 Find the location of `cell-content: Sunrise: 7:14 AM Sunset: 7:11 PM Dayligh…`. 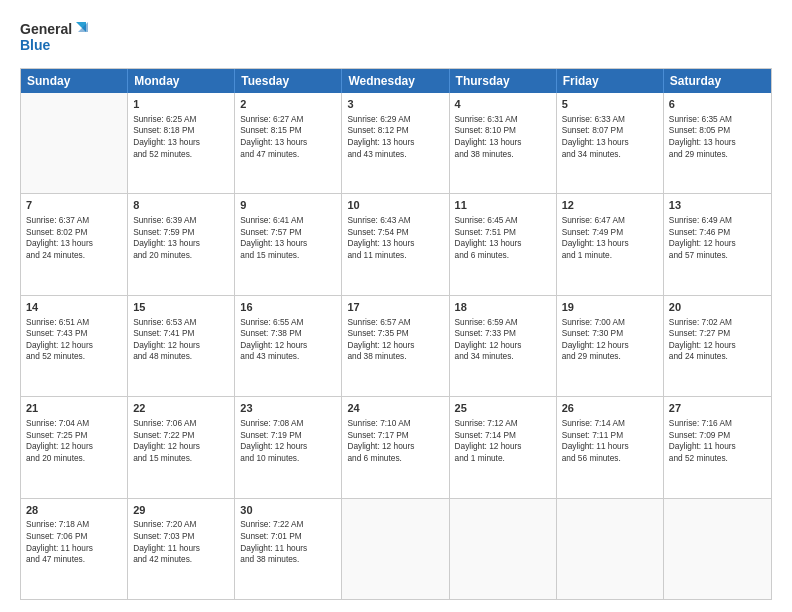

cell-content: Sunrise: 7:14 AM Sunset: 7:11 PM Dayligh… is located at coordinates (610, 441).